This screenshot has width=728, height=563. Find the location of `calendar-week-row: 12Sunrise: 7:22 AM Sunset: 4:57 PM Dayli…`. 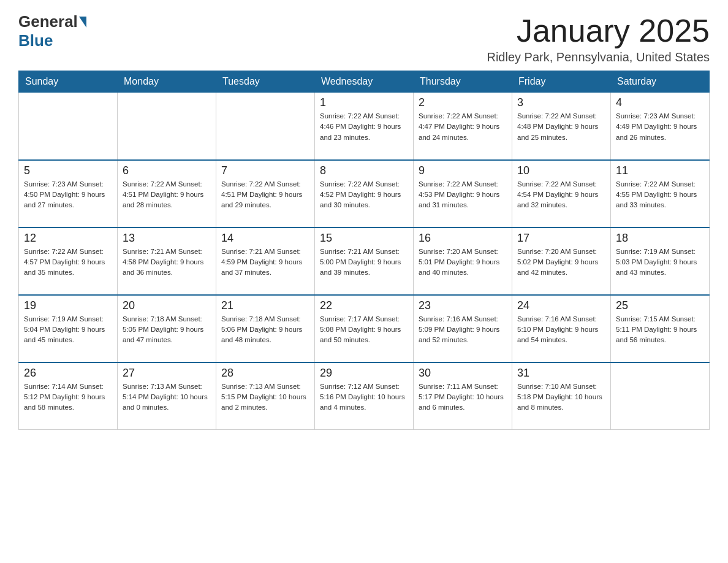

calendar-week-row: 12Sunrise: 7:22 AM Sunset: 4:57 PM Dayli… is located at coordinates (364, 261).